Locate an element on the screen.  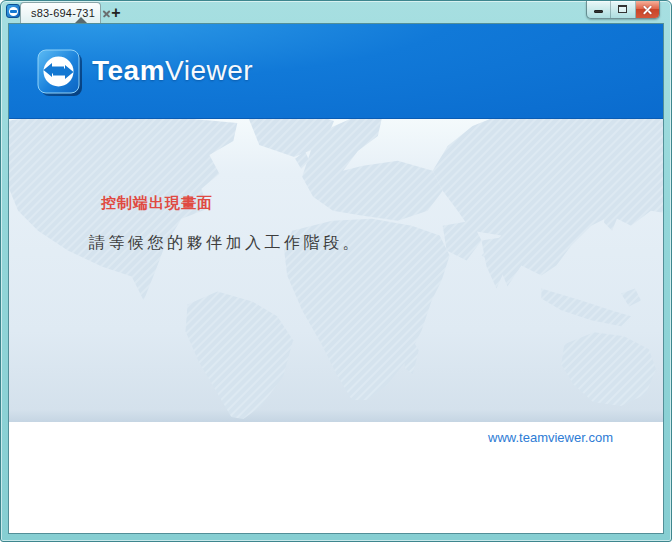
teamviewer-logo-icon is located at coordinates (60, 73).